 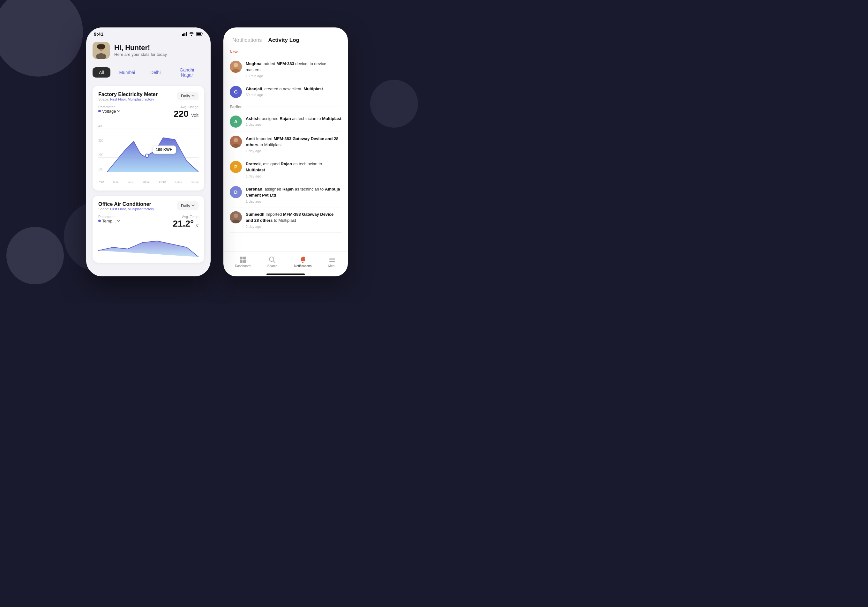 I want to click on card-space-link: First Floor, Multiplast factory, so click(x=132, y=99).